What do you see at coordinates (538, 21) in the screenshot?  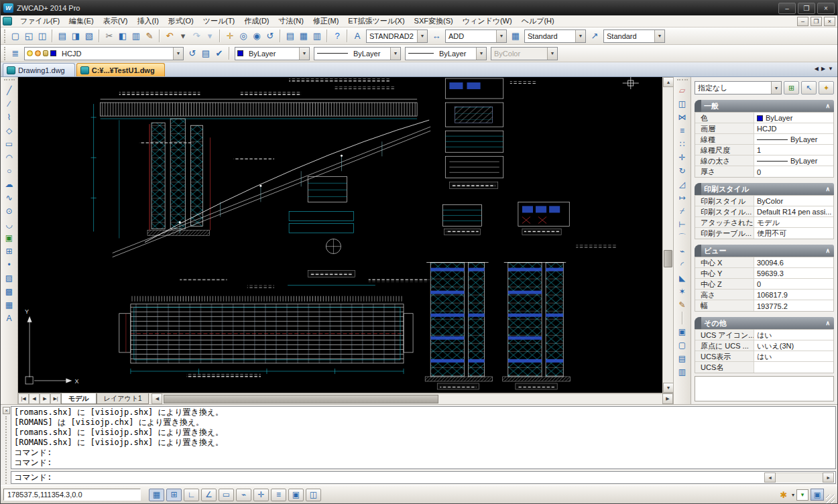 I see `menu-item: ヘルプ(H)` at bounding box center [538, 21].